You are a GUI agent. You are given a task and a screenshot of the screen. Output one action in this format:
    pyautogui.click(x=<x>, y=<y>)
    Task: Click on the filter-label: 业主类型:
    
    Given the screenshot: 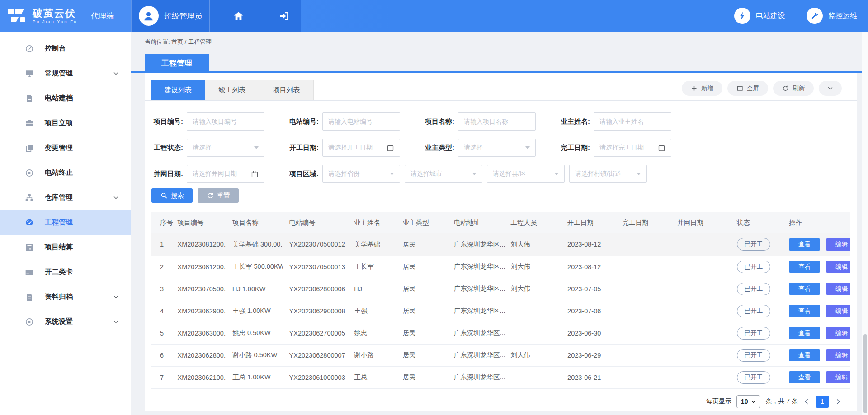 What is the action you would take?
    pyautogui.click(x=439, y=148)
    